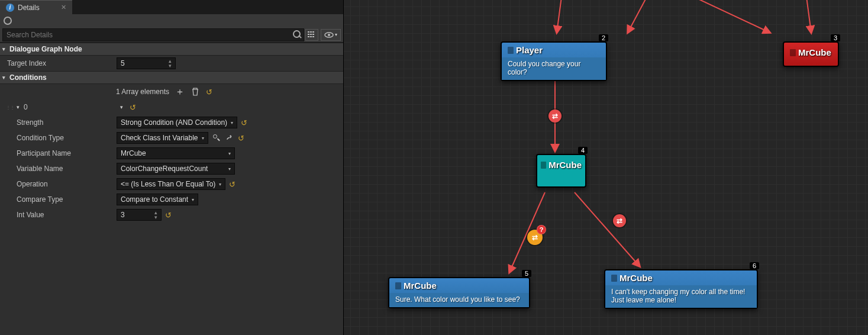 The image size is (868, 335). What do you see at coordinates (30, 215) in the screenshot?
I see `prop-label: Int Value` at bounding box center [30, 215].